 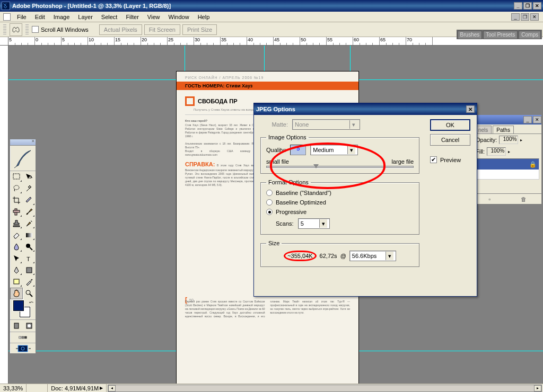 What do you see at coordinates (29, 235) in the screenshot?
I see `gradient-tool` at bounding box center [29, 235].